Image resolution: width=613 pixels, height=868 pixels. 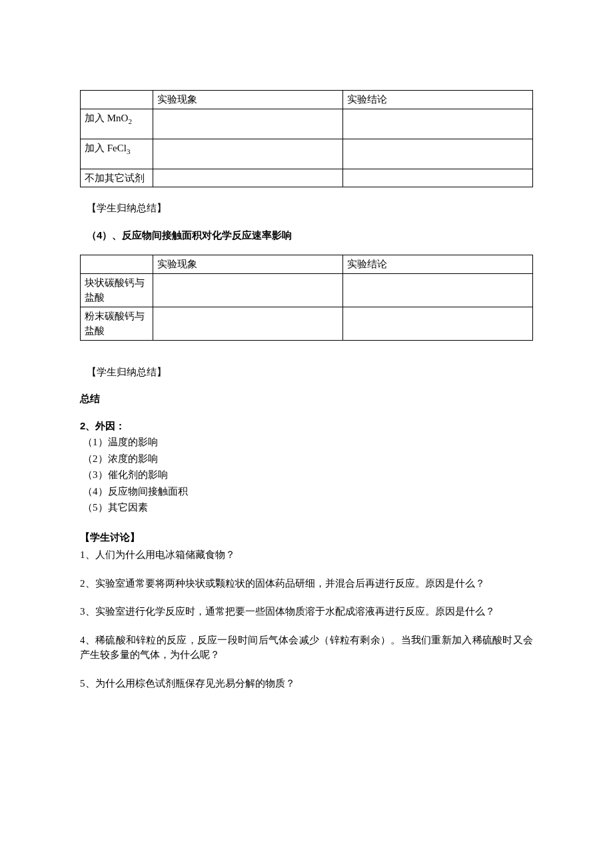 What do you see at coordinates (308, 508) in the screenshot?
I see `list-item: （5）其它因素` at bounding box center [308, 508].